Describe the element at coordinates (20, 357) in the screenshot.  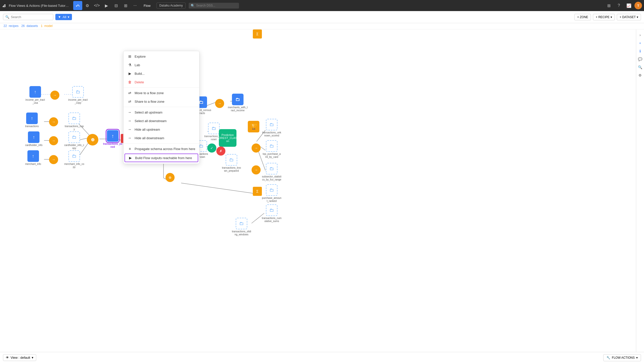
I see `view-select: 👁 View : default ▾` at that location.